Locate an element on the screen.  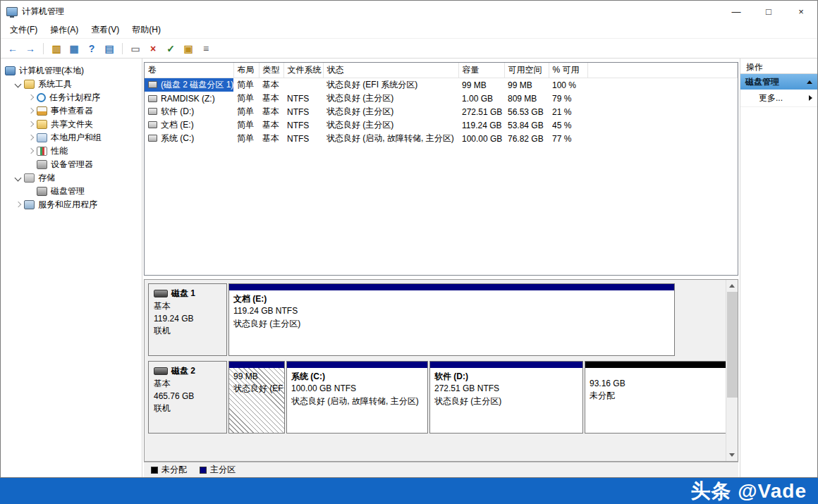
scrollbar-thumb is located at coordinates (732, 345).